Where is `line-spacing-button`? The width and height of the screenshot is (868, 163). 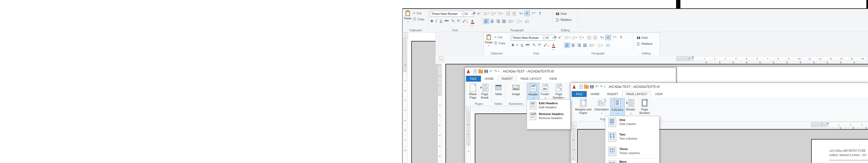 line-spacing-button is located at coordinates (592, 45).